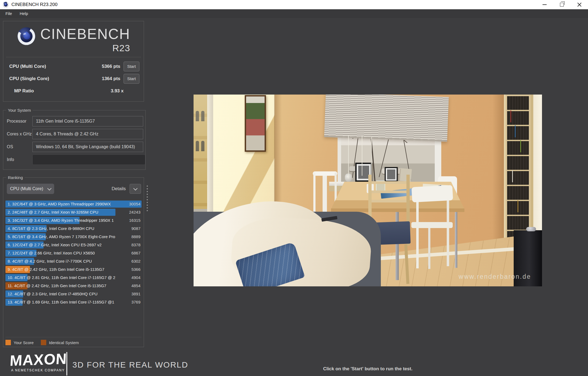  Describe the element at coordinates (74, 134) in the screenshot. I see `system-field-row: Cores x GHz 4 Cores, 8 Threads @ 2.42 GH…` at that location.